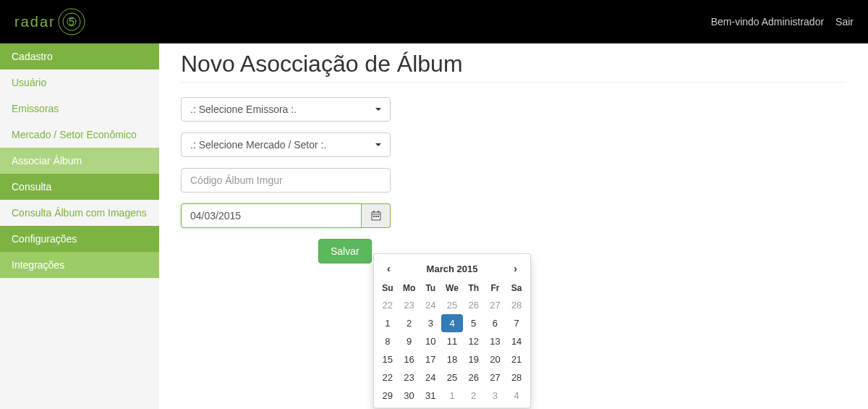 The width and height of the screenshot is (868, 409). What do you see at coordinates (80, 56) in the screenshot?
I see `sidebar-header: Cadastro` at bounding box center [80, 56].